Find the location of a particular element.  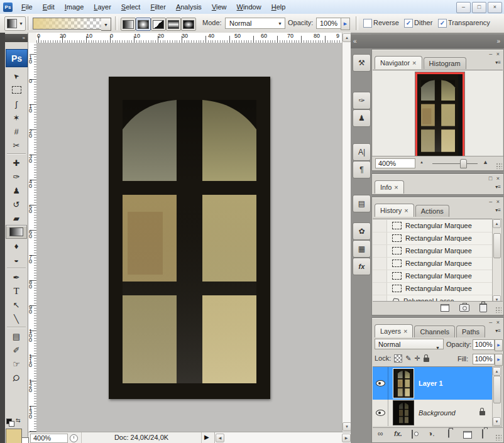

layer-thumbnail is located at coordinates (403, 413).